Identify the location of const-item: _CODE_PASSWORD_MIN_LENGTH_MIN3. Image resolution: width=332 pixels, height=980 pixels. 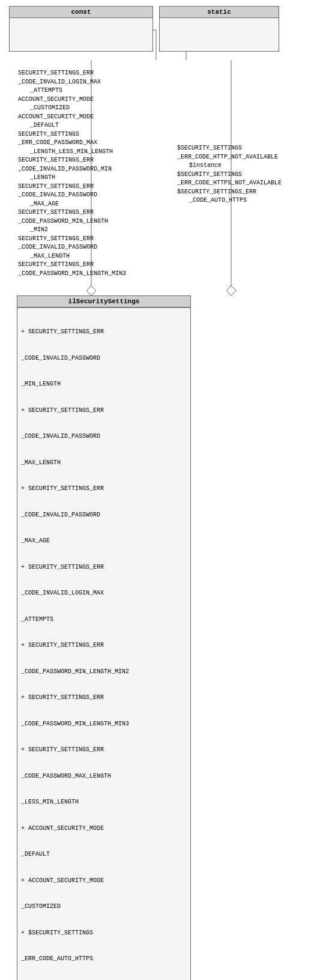
(87, 274).